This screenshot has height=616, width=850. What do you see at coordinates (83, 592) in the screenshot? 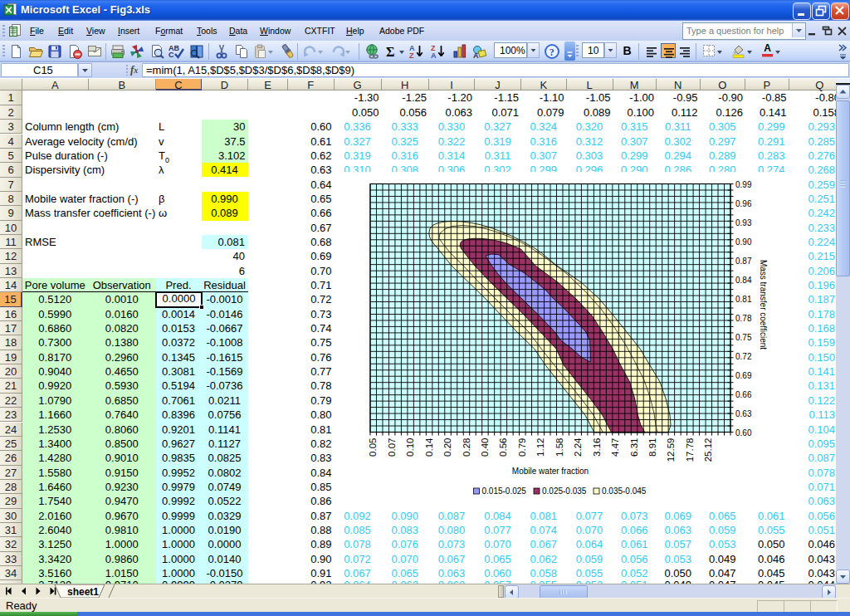
I see `svg-text: sheet1` at bounding box center [83, 592].